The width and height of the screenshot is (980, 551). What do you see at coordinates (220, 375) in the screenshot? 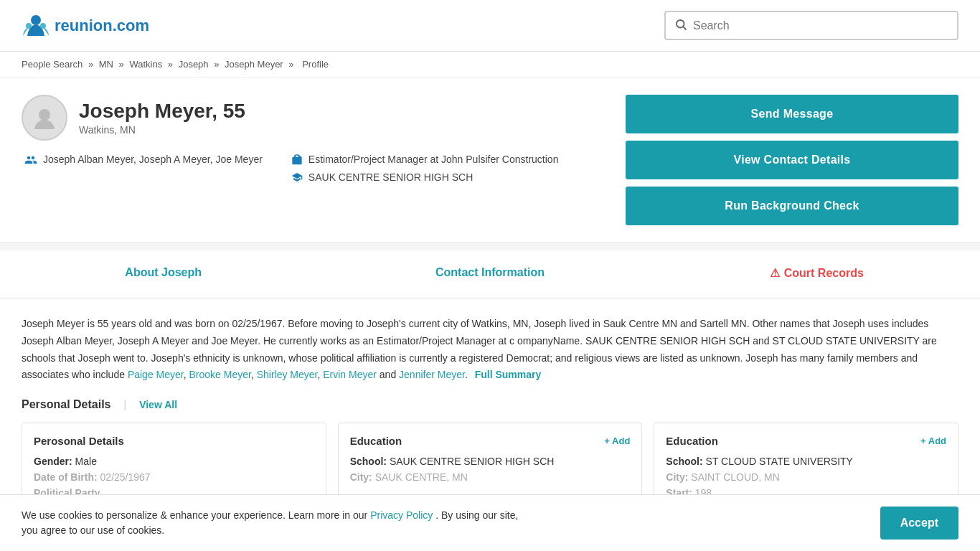
I see `family-link-brooke: Brooke Meyer` at bounding box center [220, 375].